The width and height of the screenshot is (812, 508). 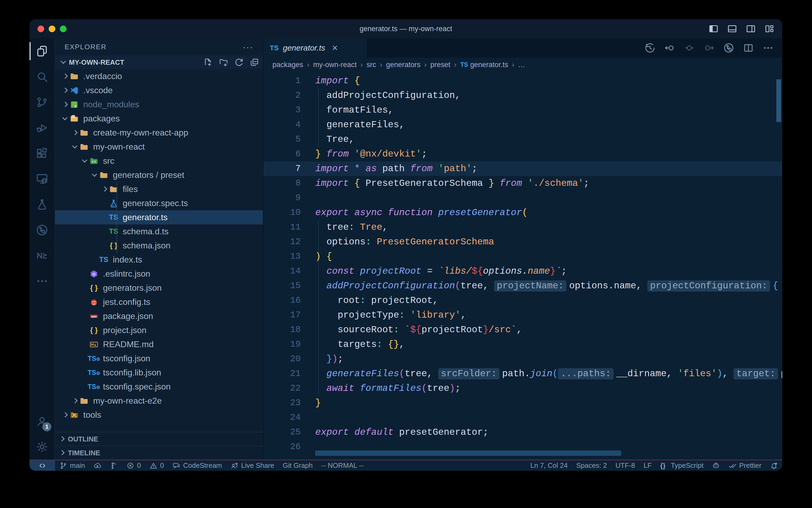 I want to click on line-number: 18, so click(x=282, y=330).